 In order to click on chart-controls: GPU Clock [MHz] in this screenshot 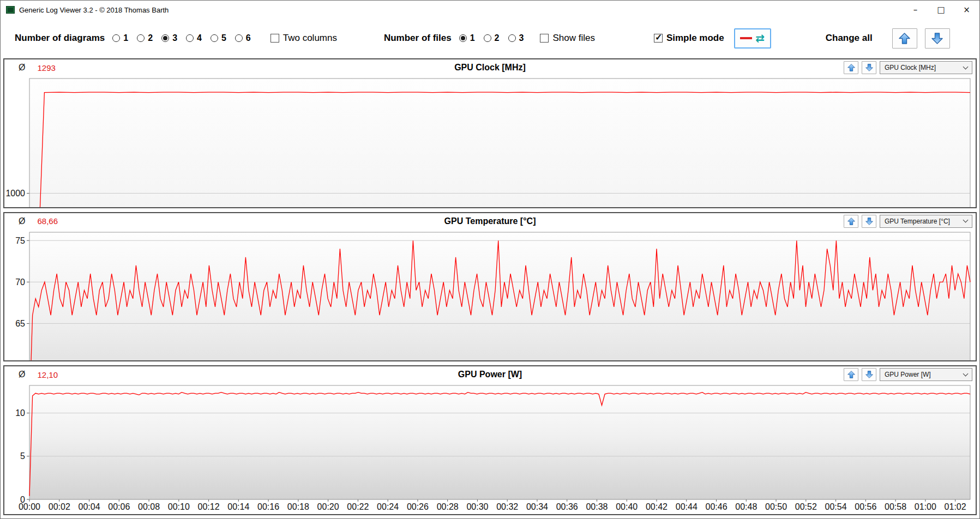, I will do `click(908, 68)`.